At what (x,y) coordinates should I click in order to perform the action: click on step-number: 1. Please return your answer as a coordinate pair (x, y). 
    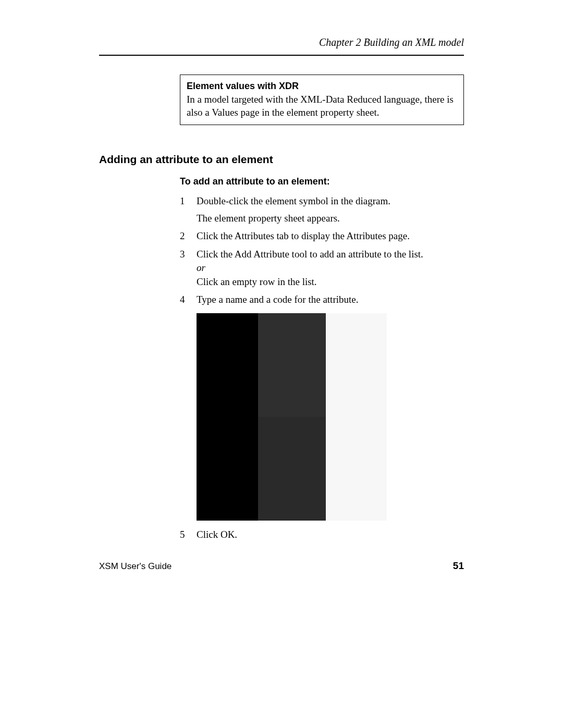
    Looking at the image, I should click on (188, 201).